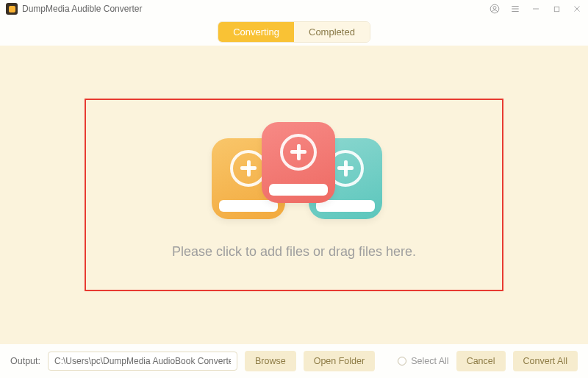 This screenshot has height=378, width=588. What do you see at coordinates (294, 32) in the screenshot?
I see `tabs: Converting Completed` at bounding box center [294, 32].